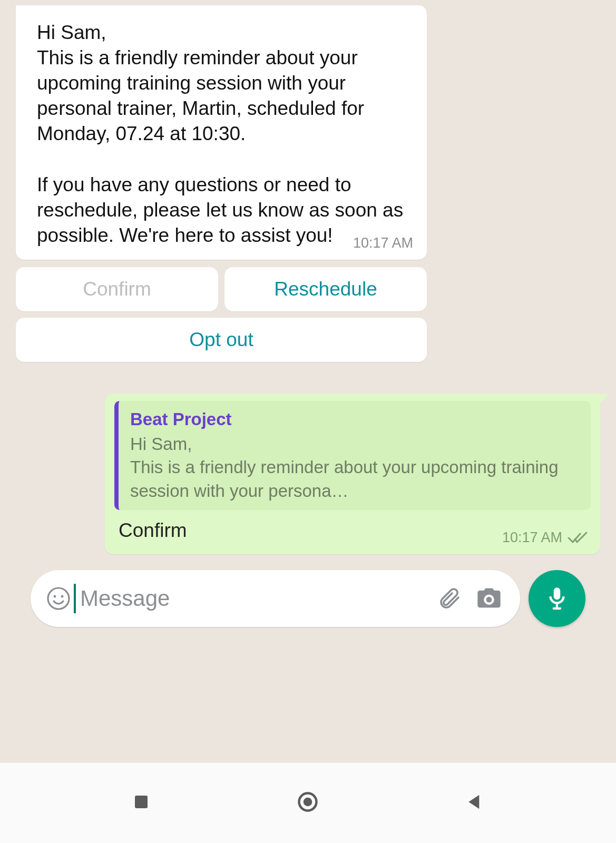 This screenshot has height=843, width=616. I want to click on bubble-tail, so click(604, 399).